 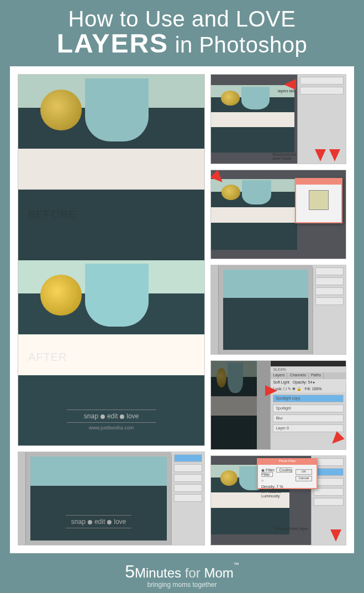 I want to click on layer-row-2: Blur, so click(x=308, y=418).